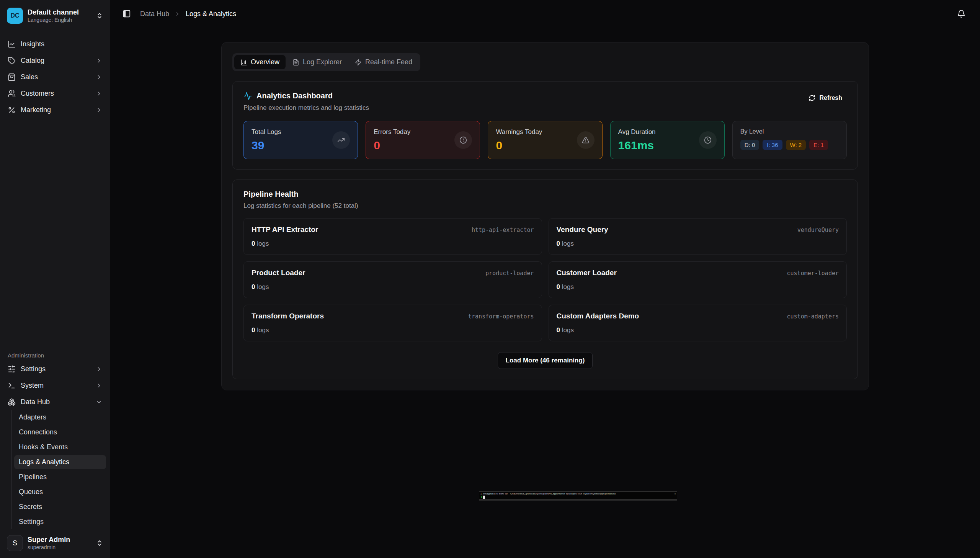 The width and height of the screenshot is (980, 558). Describe the element at coordinates (658, 146) in the screenshot. I see `stat-value: 161ms` at that location.